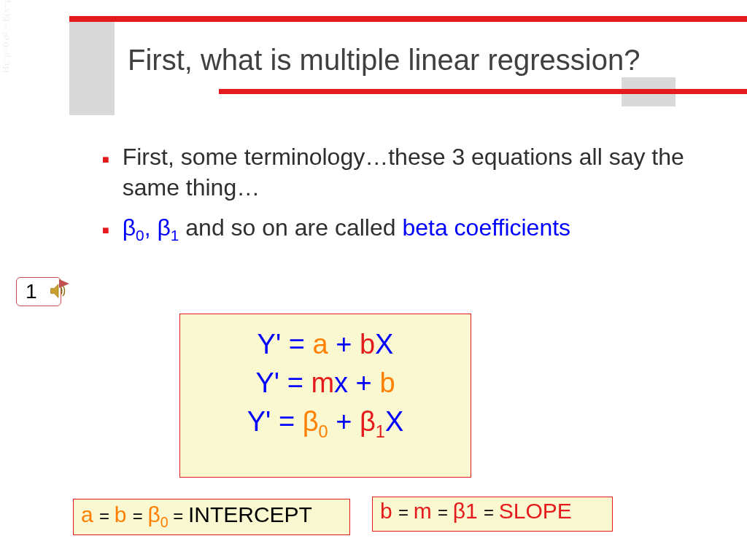  Describe the element at coordinates (140, 236) in the screenshot. I see `beta-sub-0: 0` at that location.